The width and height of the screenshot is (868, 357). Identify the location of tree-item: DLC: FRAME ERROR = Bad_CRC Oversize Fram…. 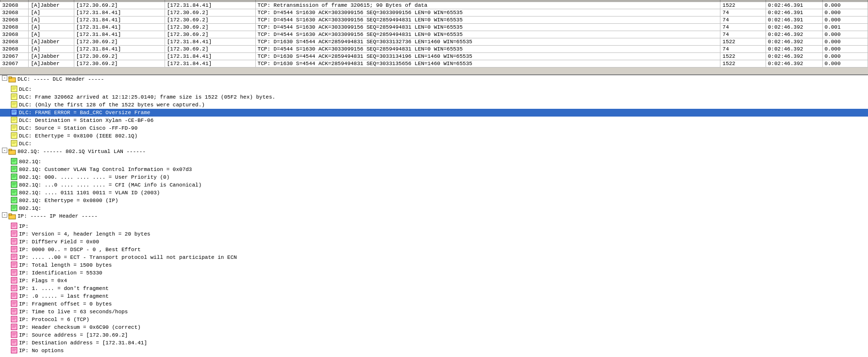
(434, 113).